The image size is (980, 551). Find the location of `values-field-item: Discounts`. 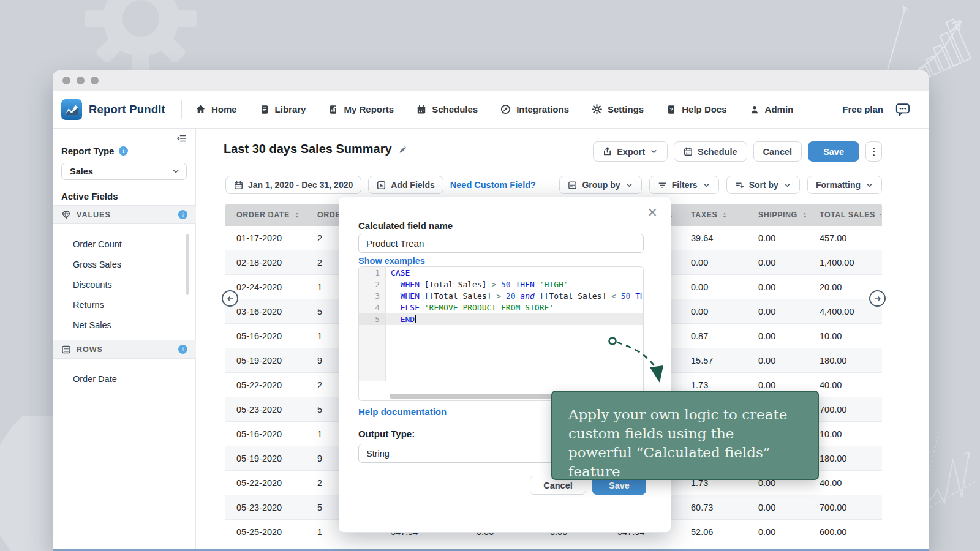

values-field-item: Discounts is located at coordinates (124, 284).